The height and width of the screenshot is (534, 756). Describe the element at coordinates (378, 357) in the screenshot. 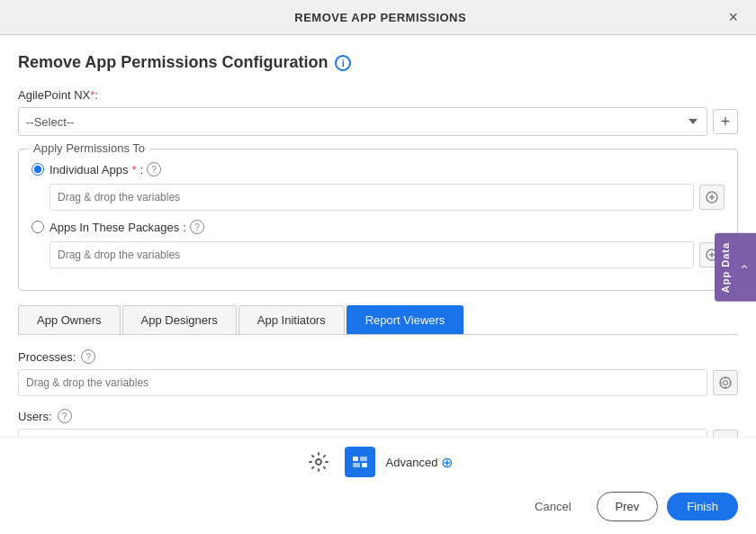

I see `processes-label-row: Processes: ?` at that location.